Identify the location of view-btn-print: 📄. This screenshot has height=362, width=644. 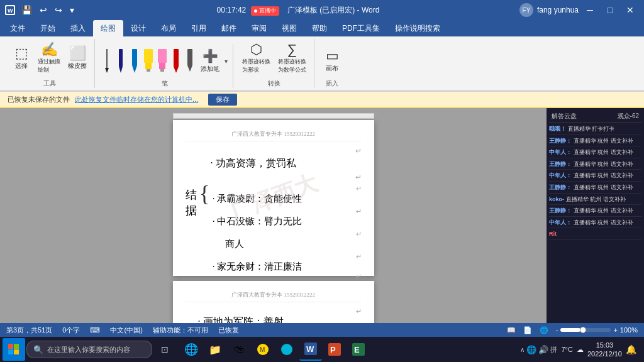
(528, 331).